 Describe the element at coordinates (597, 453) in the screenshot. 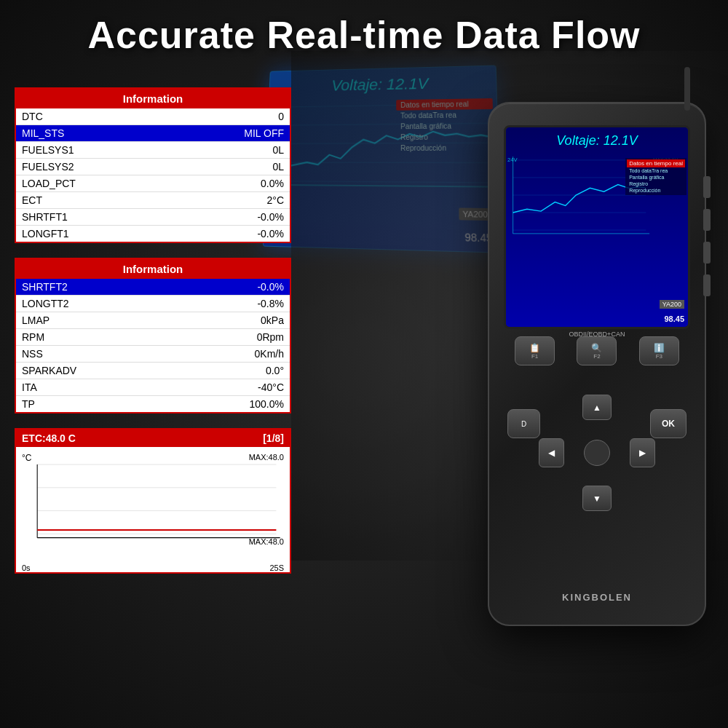

I see `dpad-center` at that location.